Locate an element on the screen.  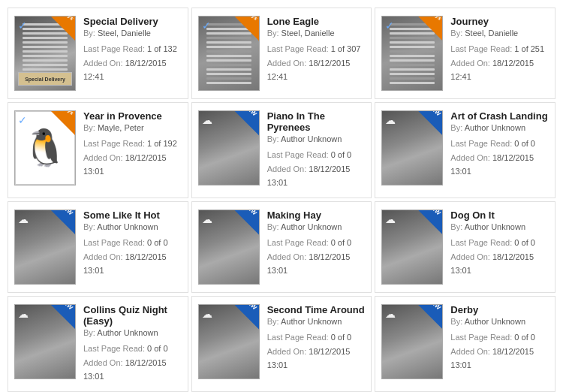
book-info: Lone EagleBy: Steel, DanielleLast Page R… is located at coordinates (317, 50).